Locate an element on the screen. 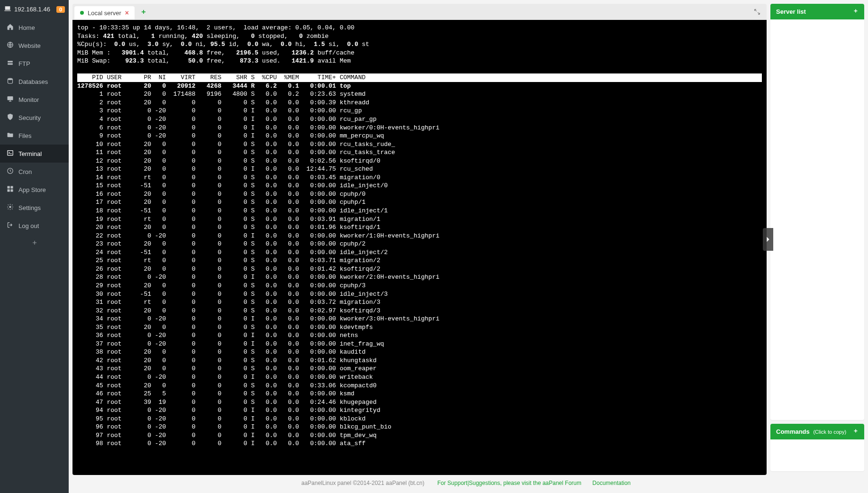 This screenshot has width=868, height=493. sidebar-item-databases: Databases is located at coordinates (34, 82).